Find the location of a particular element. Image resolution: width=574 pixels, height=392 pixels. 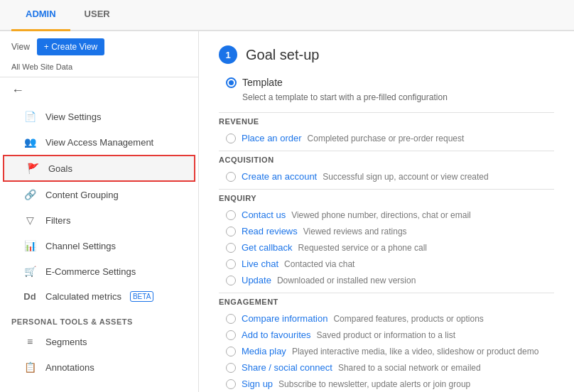

channel-settings-label: Channel Settings is located at coordinates (81, 246).